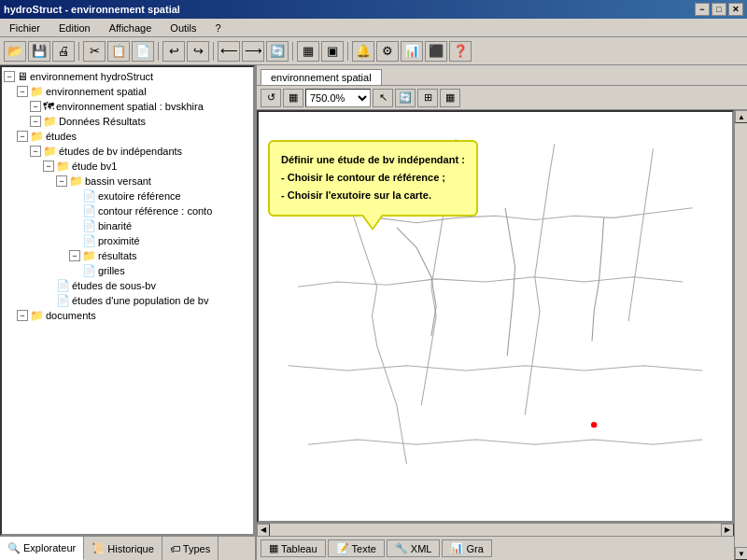 Image resolution: width=747 pixels, height=560 pixels. Describe the element at coordinates (502, 76) in the screenshot. I see `right-tab-bar: environnement spatial` at that location.